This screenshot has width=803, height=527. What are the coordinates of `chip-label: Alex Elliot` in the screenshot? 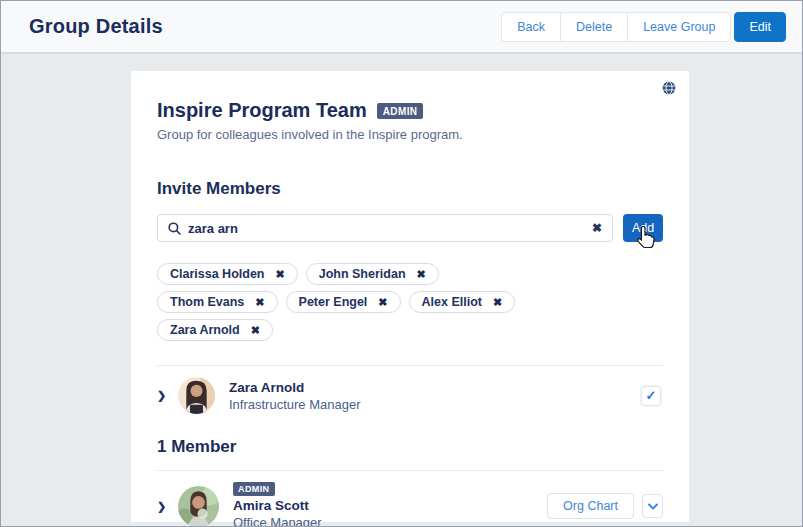 It's located at (452, 302).